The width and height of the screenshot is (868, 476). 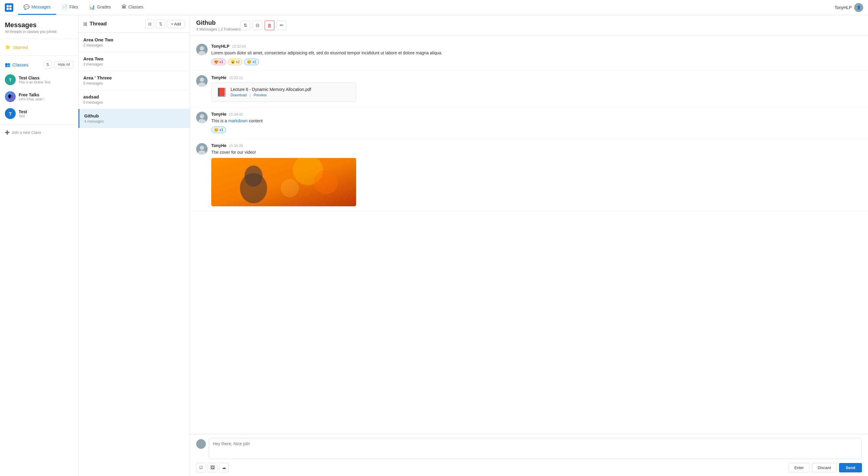 What do you see at coordinates (48, 65) in the screenshot?
I see `classes-sort-button: ⇅` at bounding box center [48, 65].